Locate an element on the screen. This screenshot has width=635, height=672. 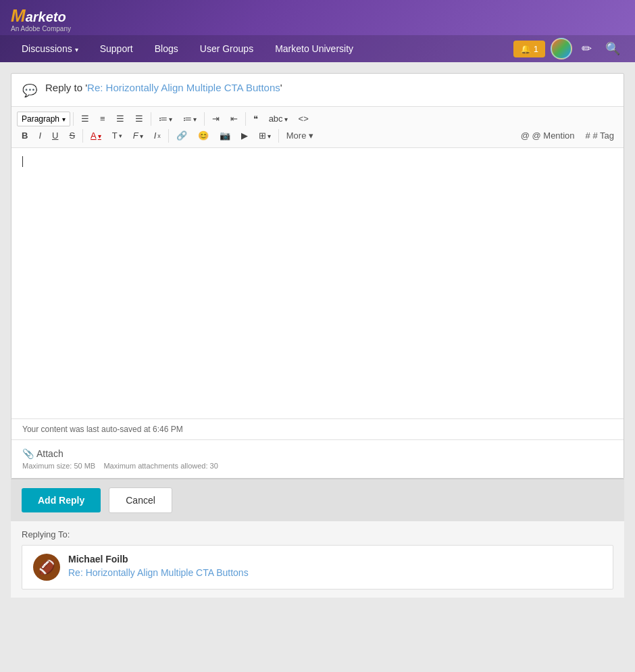
outdent-button: ⇤ is located at coordinates (234, 119).